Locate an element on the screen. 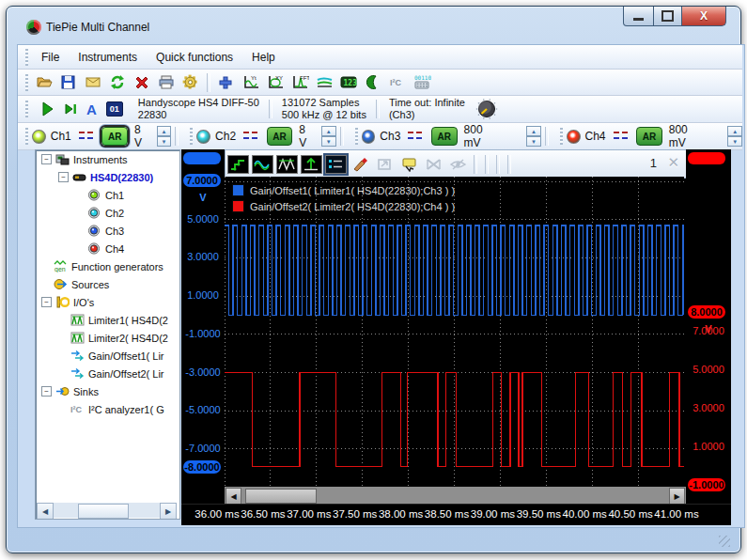  tree-item-i-c-analyzer1-g: I²CI²C analyzer1( G is located at coordinates (107, 410).